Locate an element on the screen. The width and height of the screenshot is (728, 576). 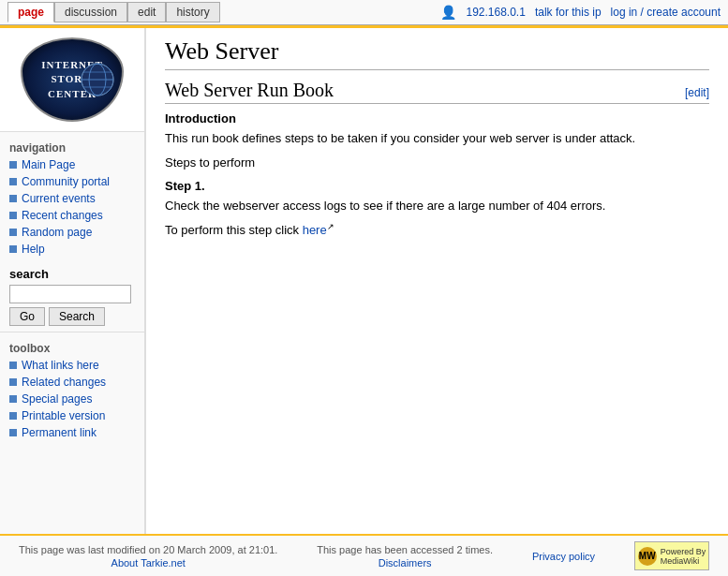
search-button: Search is located at coordinates (77, 317).